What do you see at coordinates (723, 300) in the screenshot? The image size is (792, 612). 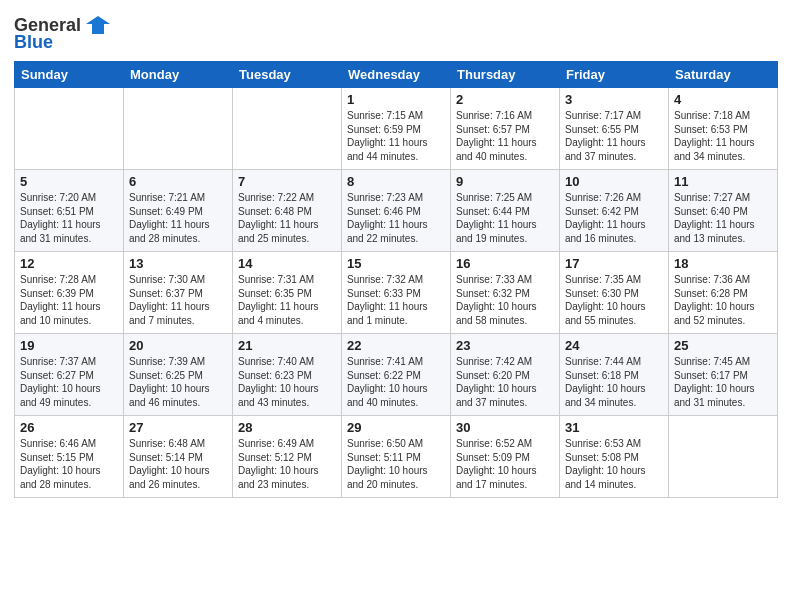 I see `day-info: Sunrise: 7:36 AM Sunset: 6:28 PM Dayligh…` at bounding box center [723, 300].